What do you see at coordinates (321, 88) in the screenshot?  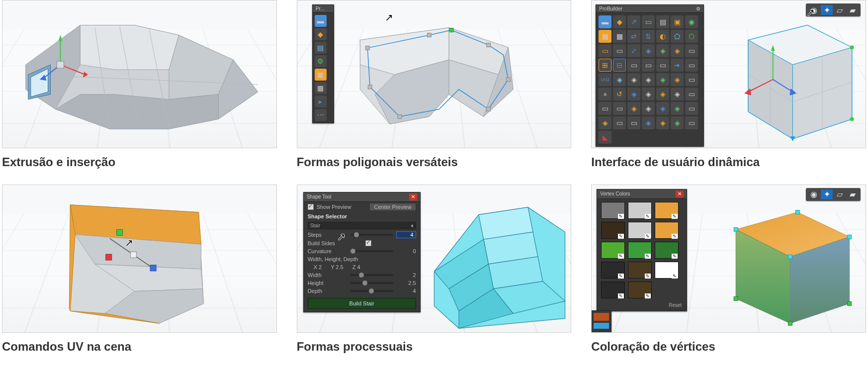 I see `uv-icon: ▩` at bounding box center [321, 88].